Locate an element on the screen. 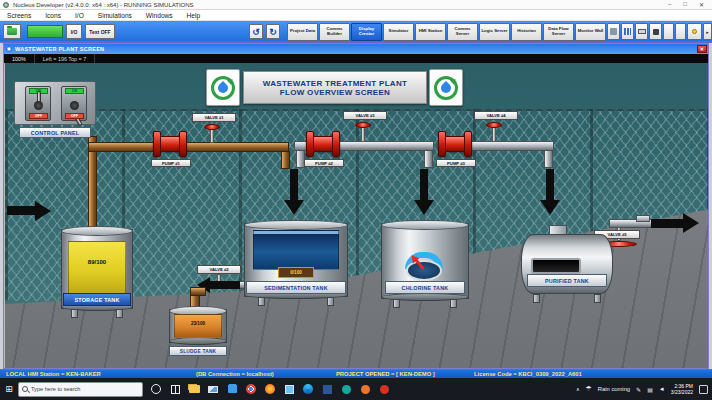 This screenshot has width=712, height=400. pump1-label: PUMP #1 is located at coordinates (171, 163).